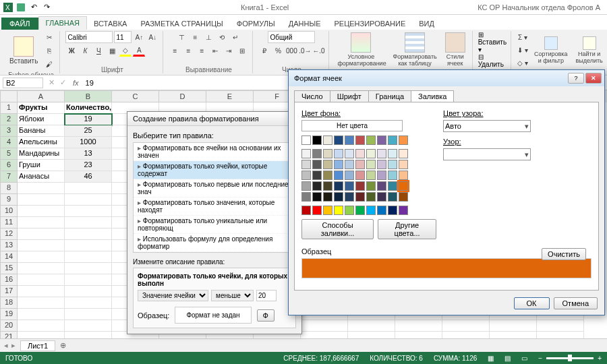 This screenshot has height=364, width=607. What do you see at coordinates (214, 152) in the screenshot?
I see `rule-type-item: Форматировать все ячейки на основании их…` at bounding box center [214, 152].